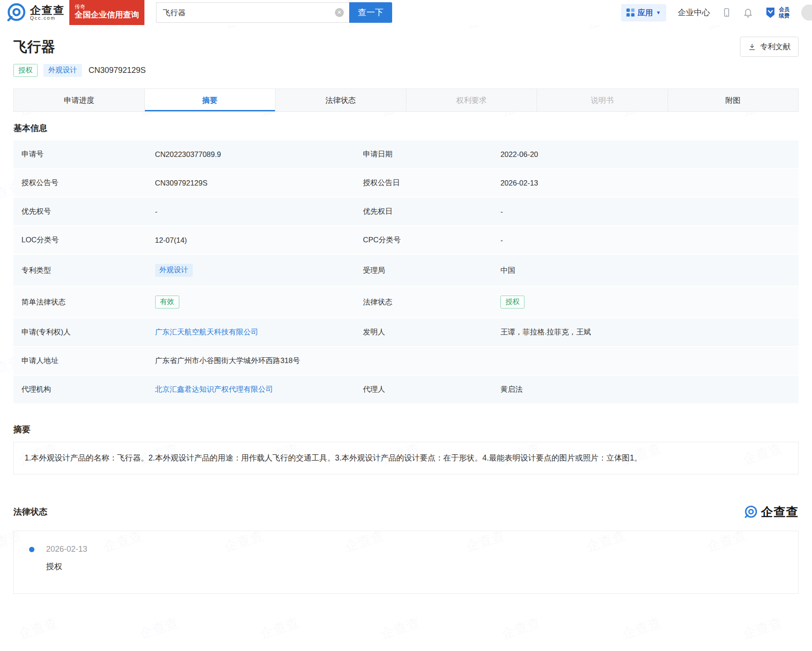 This screenshot has height=651, width=812. What do you see at coordinates (784, 16) in the screenshot?
I see `member-label-line2: 续费` at bounding box center [784, 16].